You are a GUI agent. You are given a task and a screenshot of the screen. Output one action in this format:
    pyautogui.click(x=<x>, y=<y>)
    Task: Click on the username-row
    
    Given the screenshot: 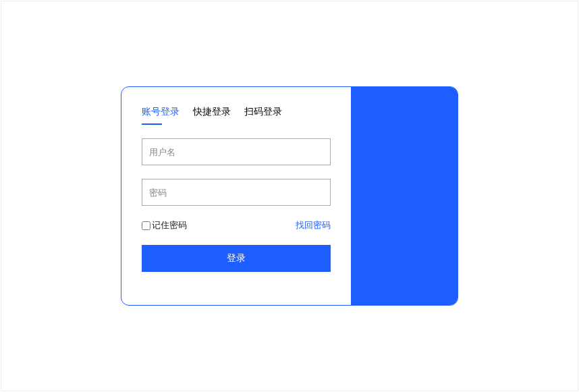 What is the action you would take?
    pyautogui.click(x=236, y=152)
    